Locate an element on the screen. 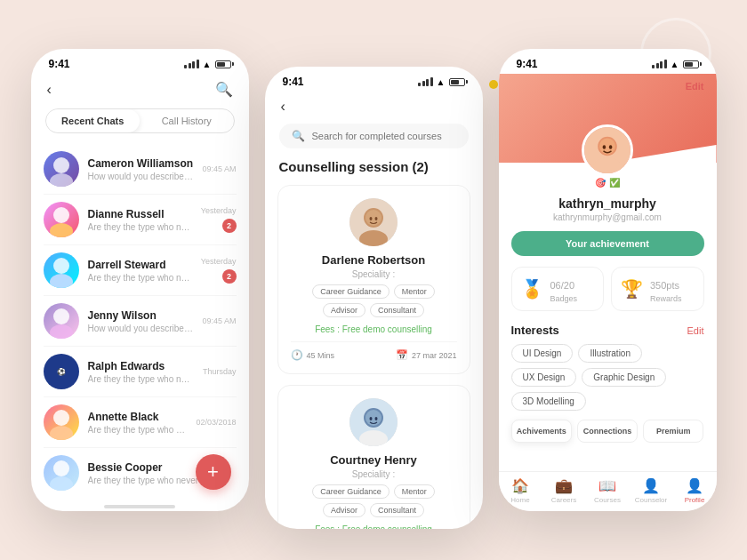  back-button: ‹ is located at coordinates (50, 90).